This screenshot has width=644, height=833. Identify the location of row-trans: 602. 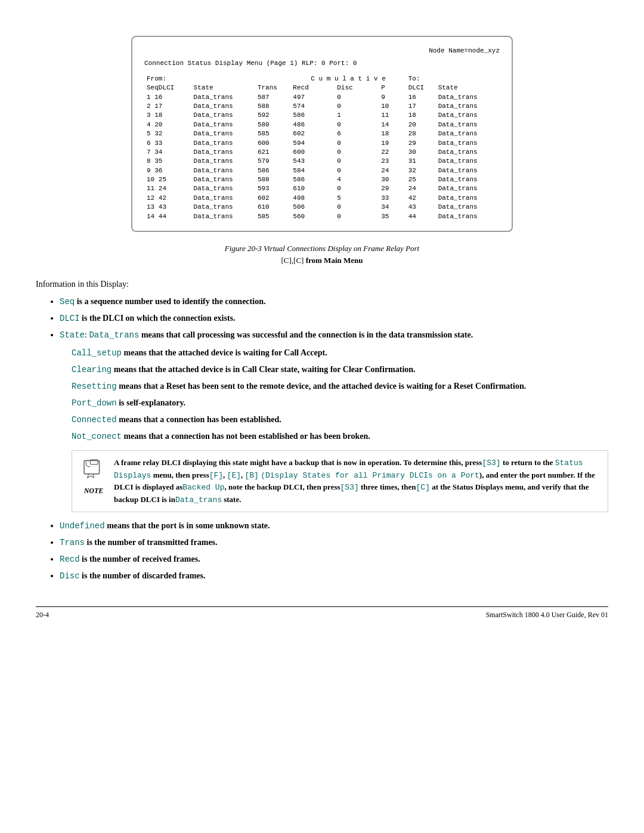
(273, 198).